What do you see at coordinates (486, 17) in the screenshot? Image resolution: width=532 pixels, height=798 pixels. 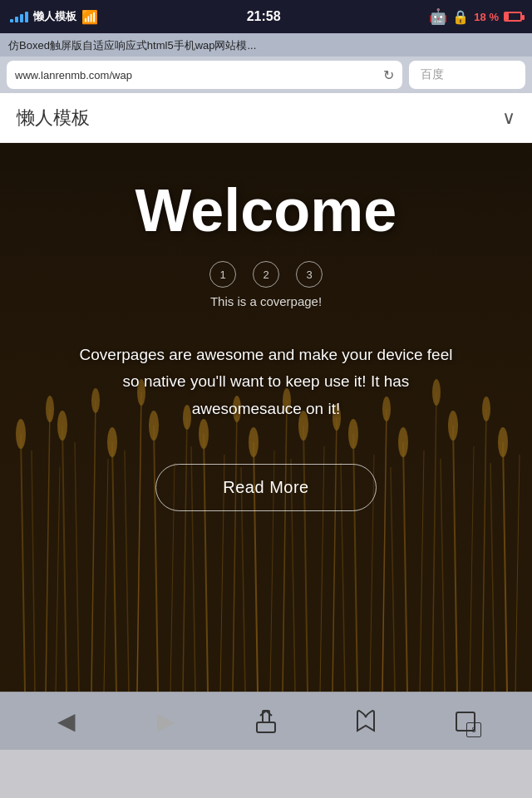 I see `battery-percent: 18 %` at bounding box center [486, 17].